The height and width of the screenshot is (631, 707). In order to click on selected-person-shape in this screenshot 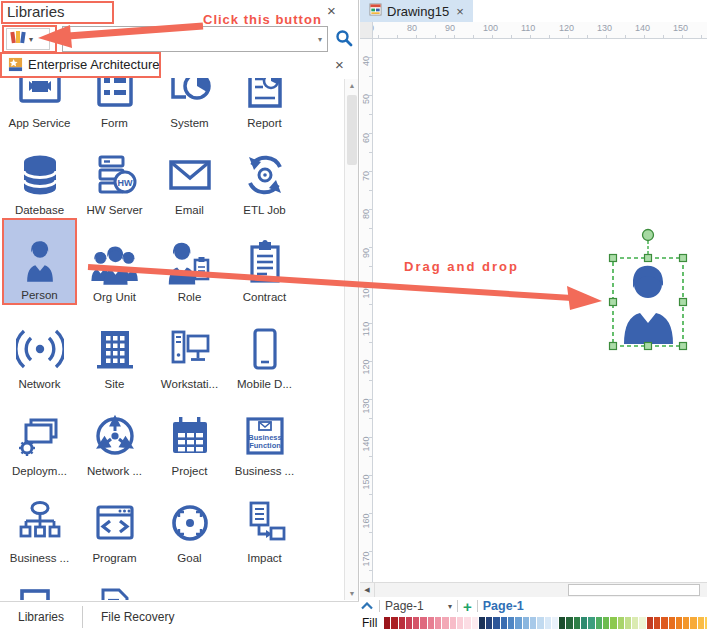, I will do `click(649, 289)`.